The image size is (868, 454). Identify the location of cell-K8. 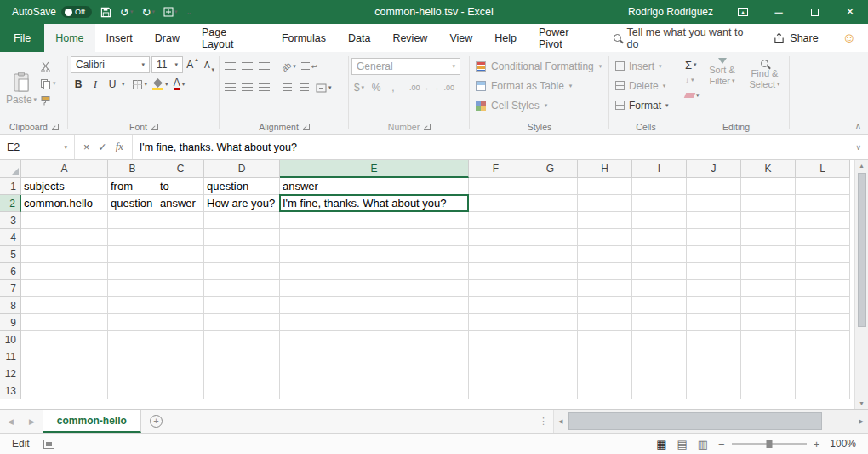
(768, 306).